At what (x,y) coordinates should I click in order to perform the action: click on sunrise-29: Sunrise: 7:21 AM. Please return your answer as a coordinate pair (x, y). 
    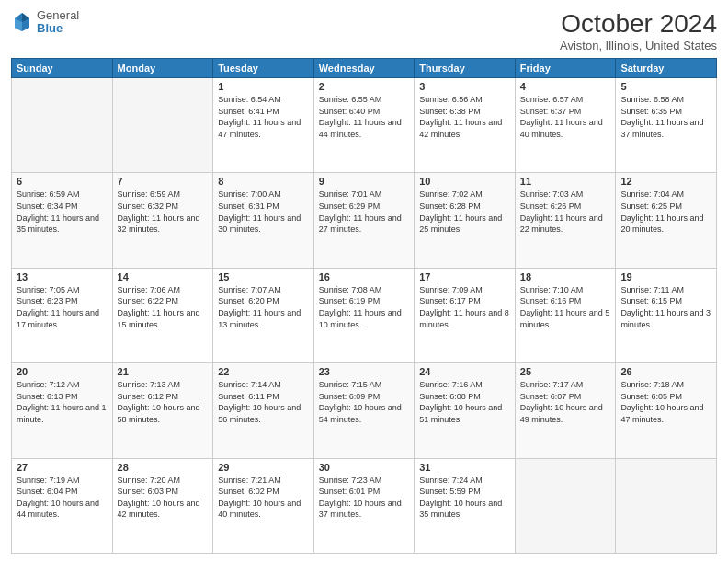
    Looking at the image, I should click on (263, 480).